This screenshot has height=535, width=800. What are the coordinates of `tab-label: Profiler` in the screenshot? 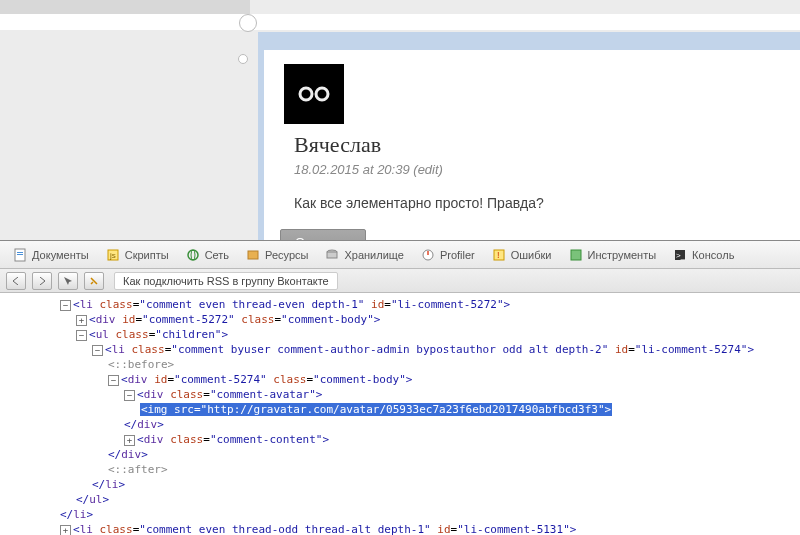 It's located at (458, 255).